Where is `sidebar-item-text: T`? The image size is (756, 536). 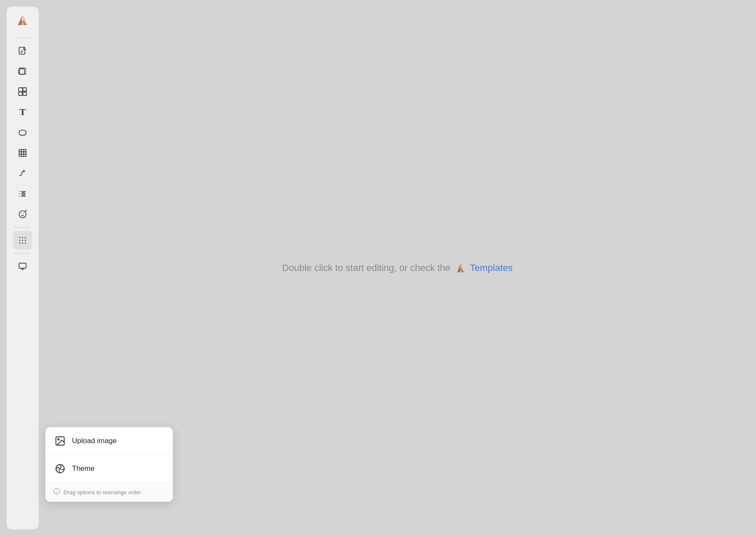
sidebar-item-text: T is located at coordinates (23, 112).